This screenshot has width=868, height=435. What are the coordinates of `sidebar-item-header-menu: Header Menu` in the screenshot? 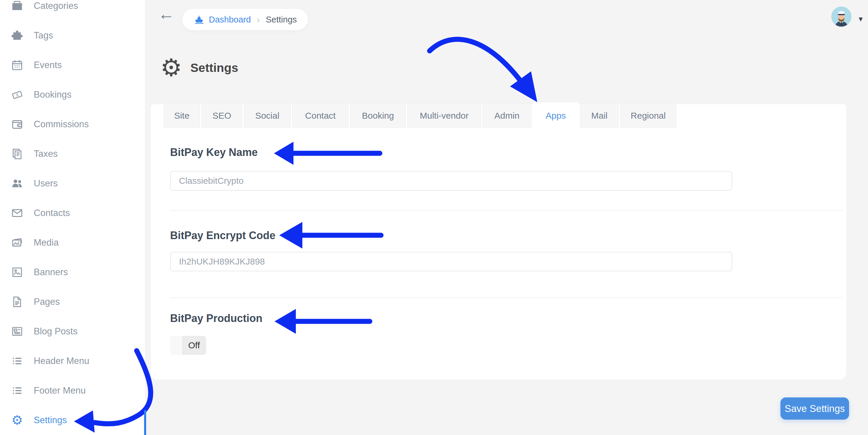 It's located at (72, 361).